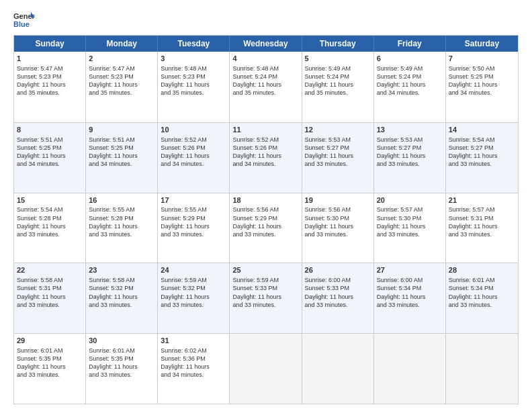  What do you see at coordinates (50, 44) in the screenshot?
I see `weekday-header-sunday: Sunday` at bounding box center [50, 44].